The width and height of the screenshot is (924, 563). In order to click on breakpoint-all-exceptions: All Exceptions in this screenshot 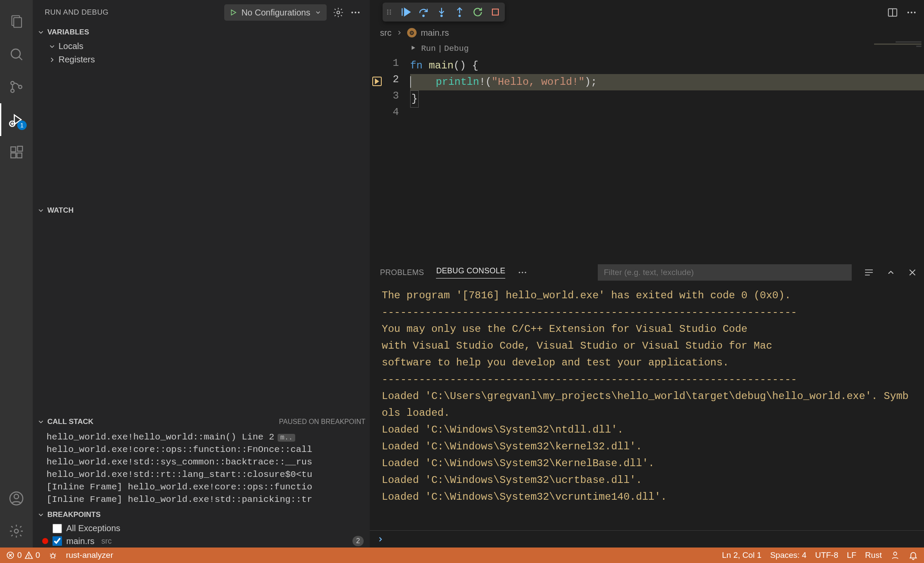, I will do `click(201, 529)`.